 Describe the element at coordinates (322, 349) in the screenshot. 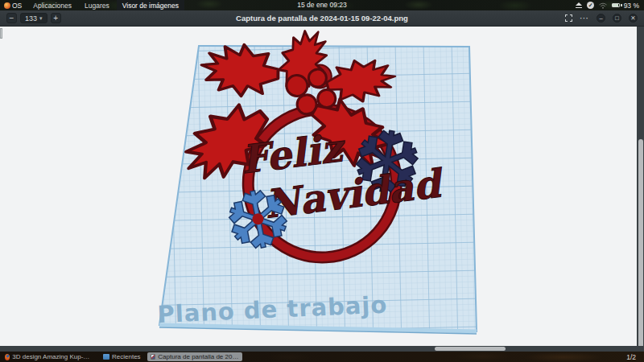

I see `horizontal-scrollbar` at that location.